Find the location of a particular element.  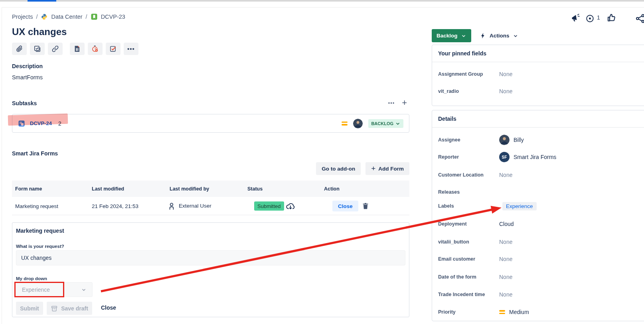

field-row-deployment: Deployment Cloud is located at coordinates (541, 224).